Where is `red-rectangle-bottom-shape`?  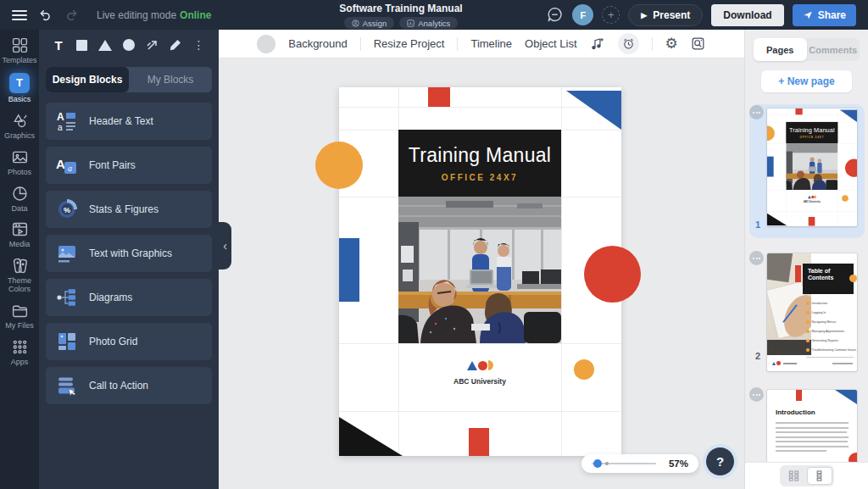
red-rectangle-bottom-shape is located at coordinates (479, 442).